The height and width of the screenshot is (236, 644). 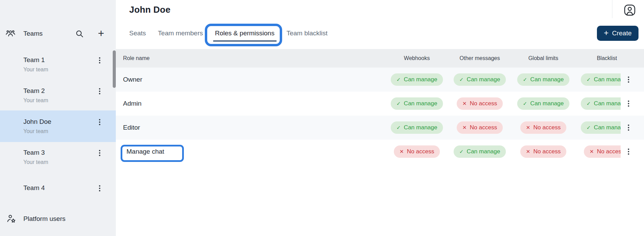 I want to click on tab-bar: Seats Team members Roles & permissions T…, so click(x=228, y=36).